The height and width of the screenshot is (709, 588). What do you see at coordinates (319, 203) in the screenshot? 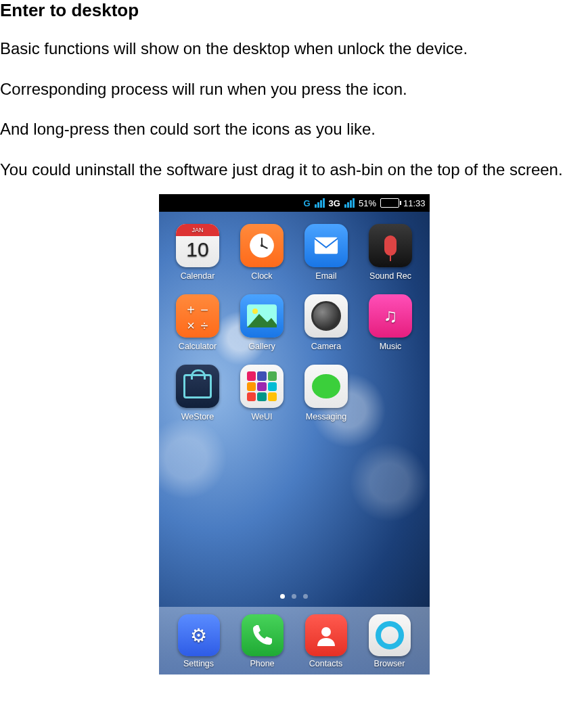
I see `signal-icon` at bounding box center [319, 203].